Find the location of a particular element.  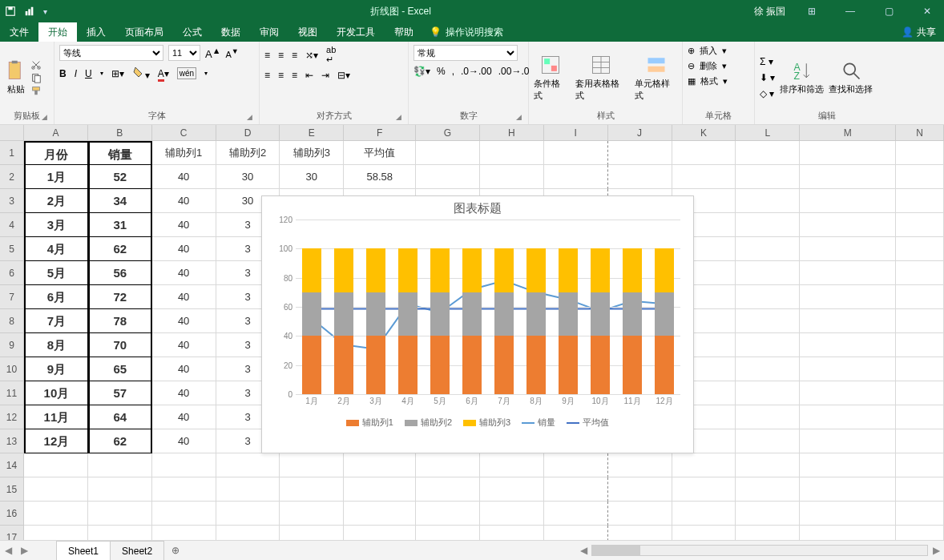

bold-button: B is located at coordinates (63, 74).